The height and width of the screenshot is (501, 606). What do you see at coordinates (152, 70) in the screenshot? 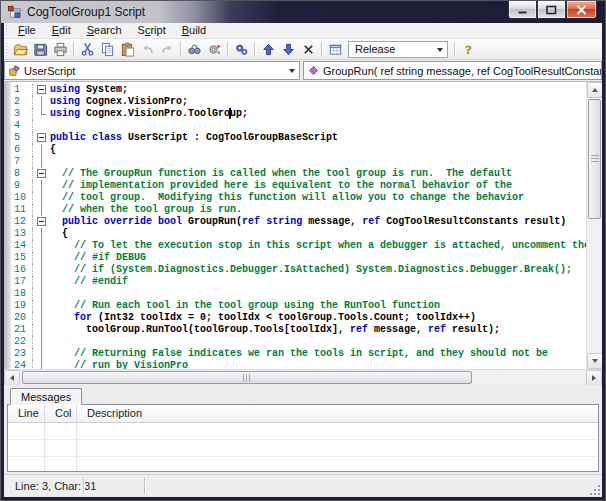
I see `class-selector: UserScript` at bounding box center [152, 70].